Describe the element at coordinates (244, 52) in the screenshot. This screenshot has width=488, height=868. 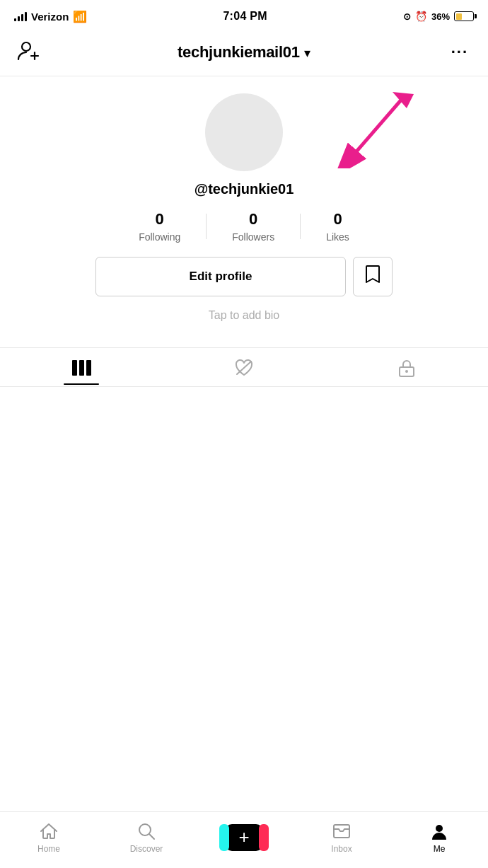
I see `username-dropdown: techjunkiemail01 ▾` at that location.